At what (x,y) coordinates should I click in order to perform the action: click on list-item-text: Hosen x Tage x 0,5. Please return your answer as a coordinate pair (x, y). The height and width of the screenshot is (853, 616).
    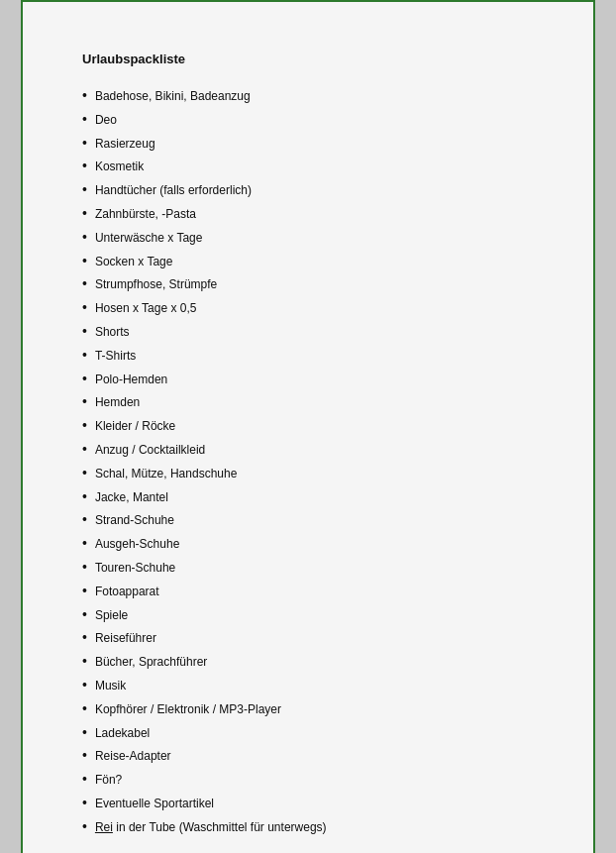
    Looking at the image, I should click on (147, 308).